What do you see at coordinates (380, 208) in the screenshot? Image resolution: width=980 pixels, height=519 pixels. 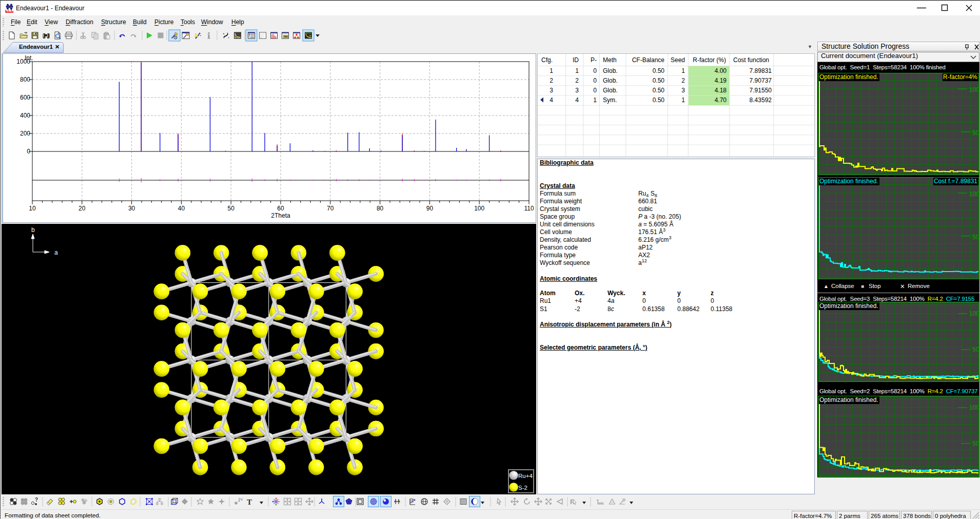 I see `svg-text: 80` at bounding box center [380, 208].